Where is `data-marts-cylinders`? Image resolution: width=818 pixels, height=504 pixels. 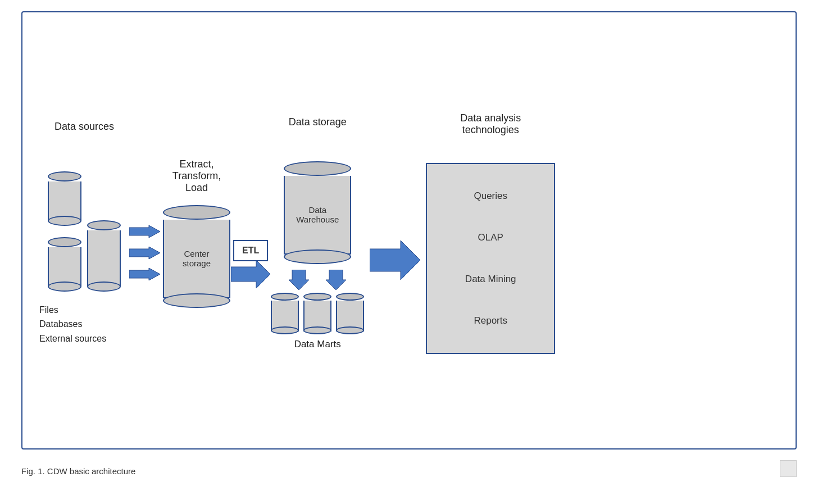
data-marts-cylinders is located at coordinates (317, 314).